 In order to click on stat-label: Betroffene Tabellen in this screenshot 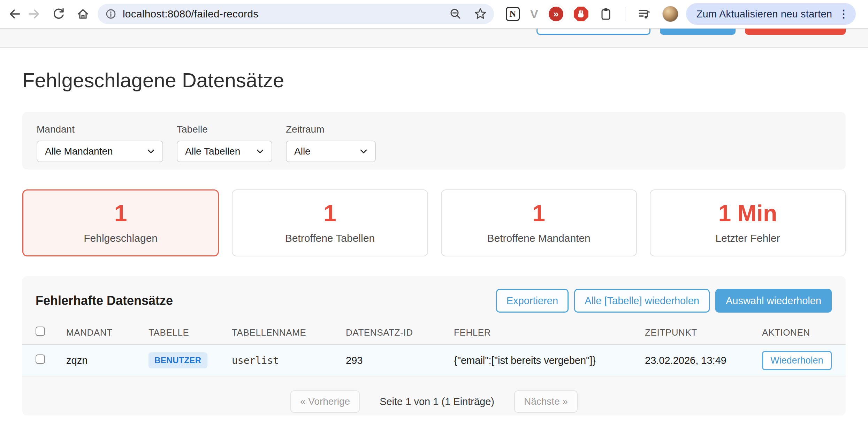, I will do `click(330, 238)`.